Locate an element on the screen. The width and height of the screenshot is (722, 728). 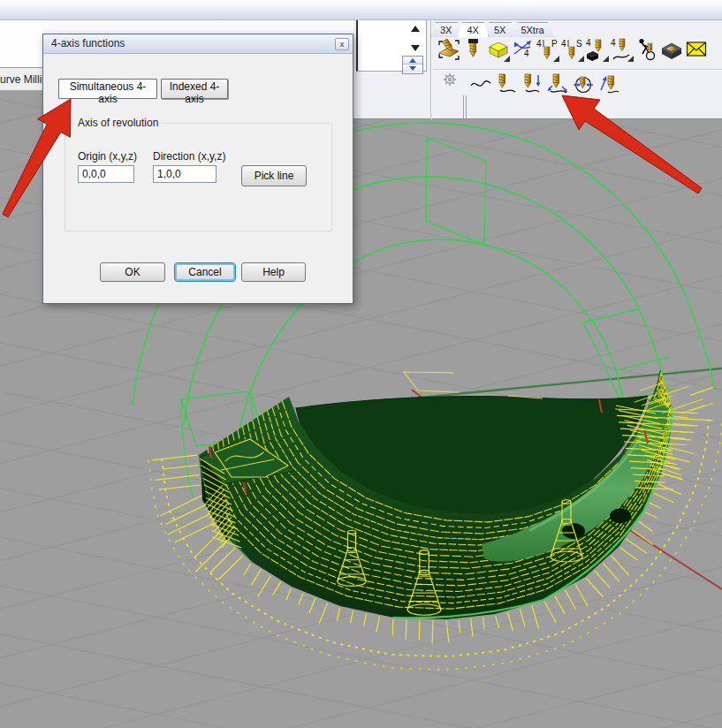
surface-mill-icon is located at coordinates (449, 50).